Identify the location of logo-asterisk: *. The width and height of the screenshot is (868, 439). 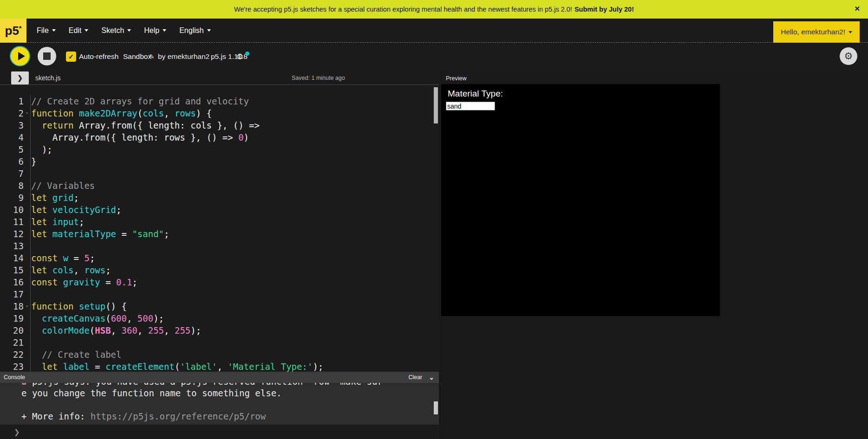
(20, 28).